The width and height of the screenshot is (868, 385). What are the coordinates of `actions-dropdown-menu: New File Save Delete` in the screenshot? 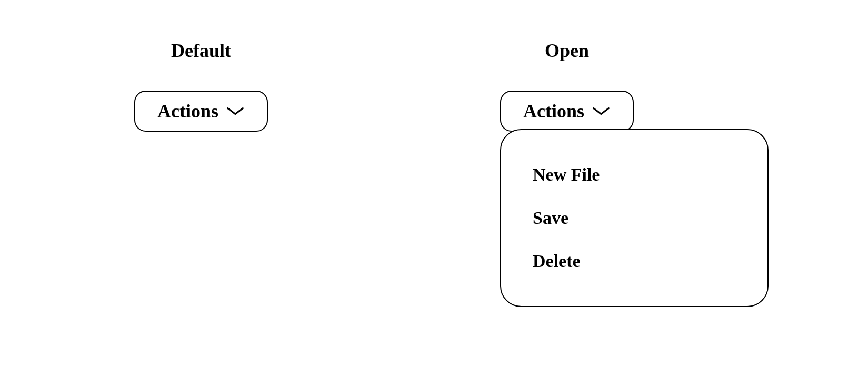 It's located at (634, 218).